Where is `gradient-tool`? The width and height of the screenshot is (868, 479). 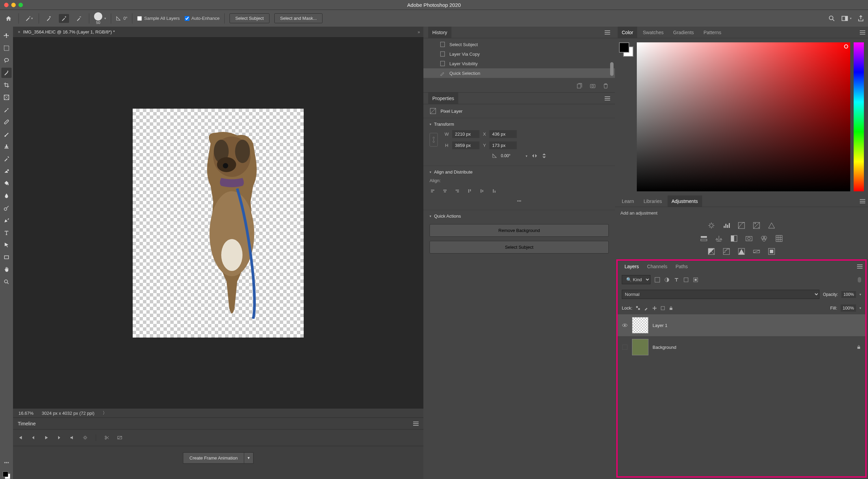
gradient-tool is located at coordinates (6, 183).